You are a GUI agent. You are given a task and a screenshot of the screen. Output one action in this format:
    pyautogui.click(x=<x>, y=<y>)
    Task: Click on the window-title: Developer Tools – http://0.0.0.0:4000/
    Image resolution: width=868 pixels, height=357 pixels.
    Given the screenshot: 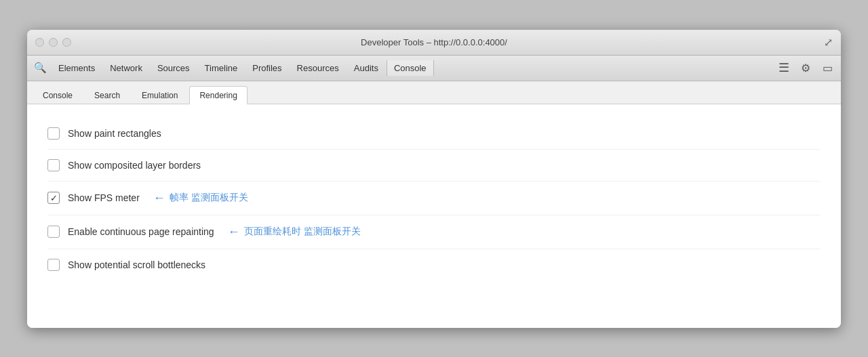 What is the action you would take?
    pyautogui.click(x=434, y=42)
    